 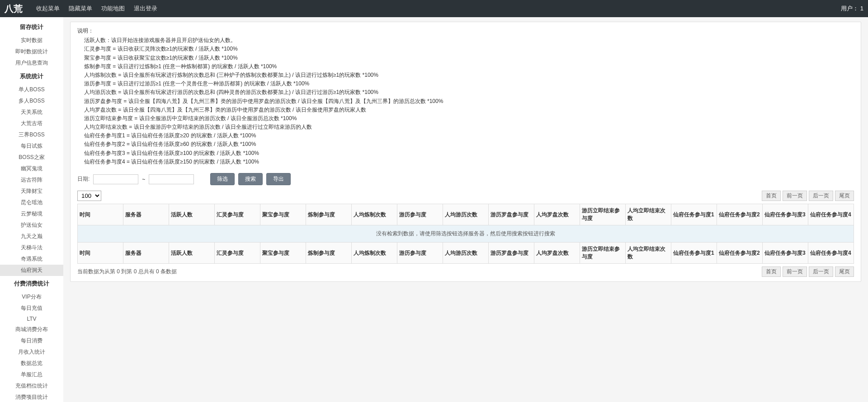 I want to click on description-line: 炼制参与度 = 该日进行过炼制≥1 (任意一种炼制都算) 的玩家数 / 活跃人数…, so click(x=466, y=67).